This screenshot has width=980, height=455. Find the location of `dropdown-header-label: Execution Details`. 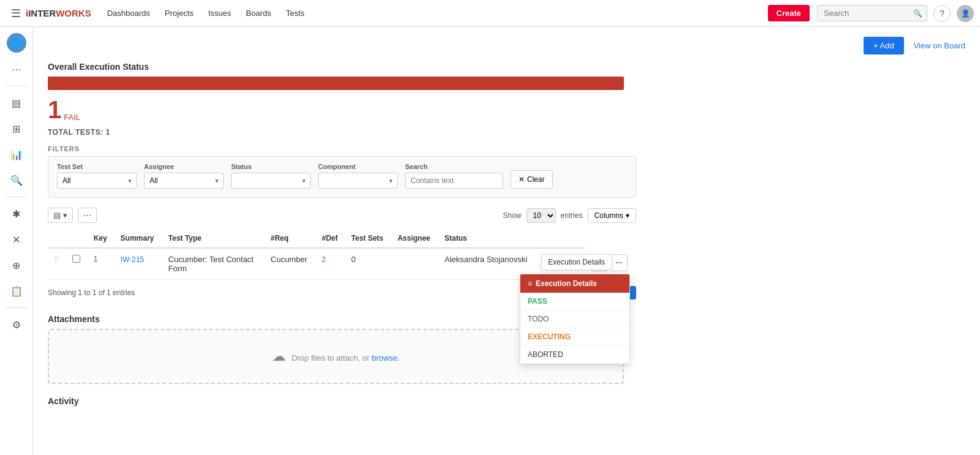

dropdown-header-label: Execution Details is located at coordinates (566, 284).